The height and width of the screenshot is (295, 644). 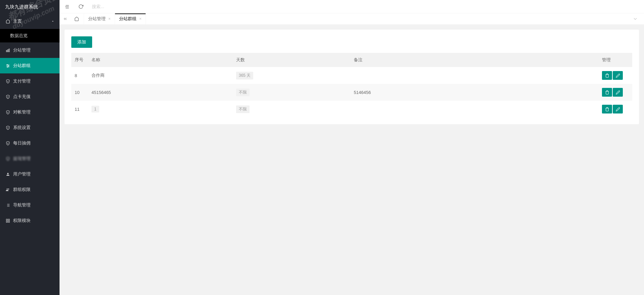 I want to click on sidebar-item-daily: 每日抽佣, so click(x=30, y=143).